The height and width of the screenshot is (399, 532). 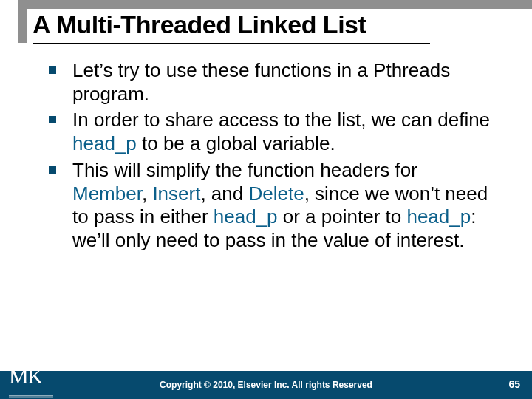 I want to click on body-text: to be a global variable., so click(x=236, y=143).